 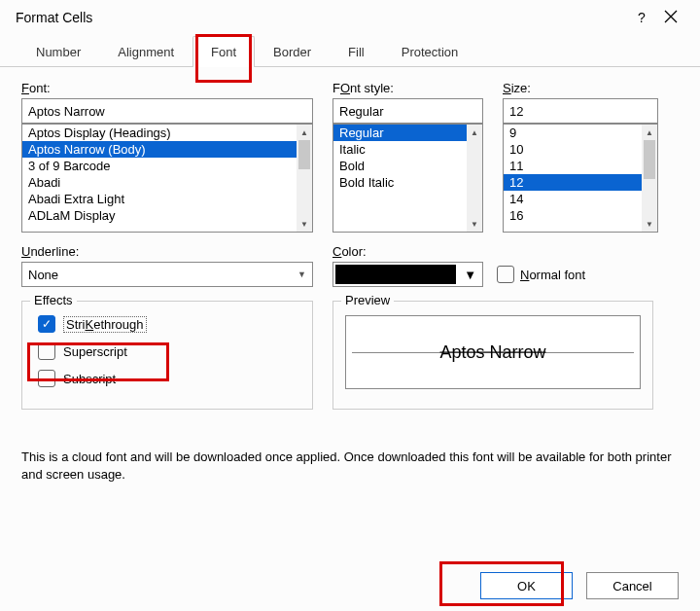 What do you see at coordinates (105, 325) in the screenshot?
I see `strikethrough-label: StriKethrough` at bounding box center [105, 325].